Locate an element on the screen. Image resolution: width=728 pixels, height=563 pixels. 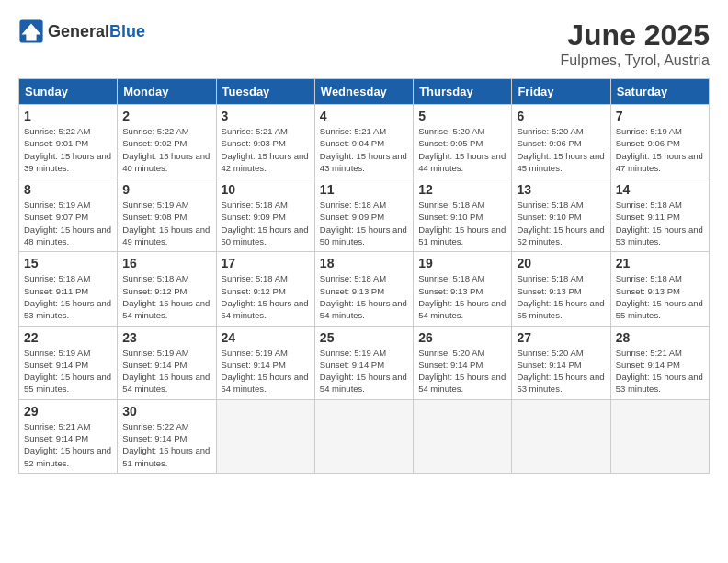
day-number: 25 is located at coordinates (364, 338).